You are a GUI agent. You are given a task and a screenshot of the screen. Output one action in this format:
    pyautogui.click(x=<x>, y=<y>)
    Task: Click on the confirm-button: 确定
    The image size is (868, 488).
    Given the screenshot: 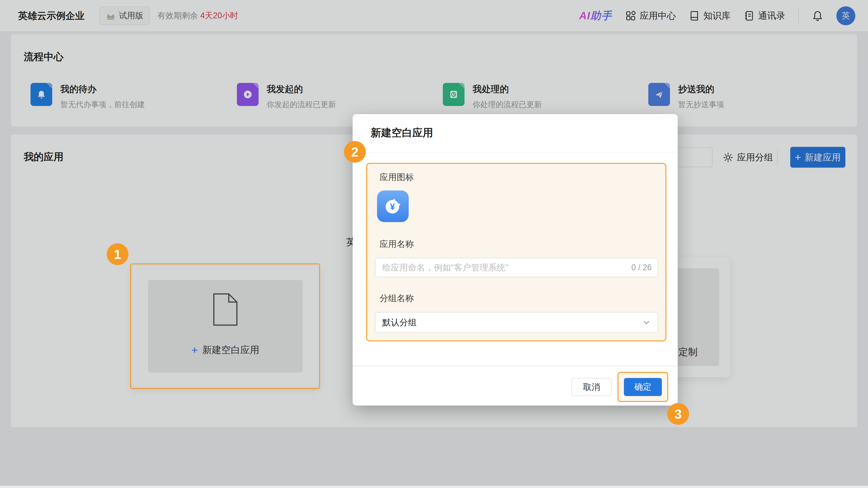 What is the action you would take?
    pyautogui.click(x=643, y=387)
    